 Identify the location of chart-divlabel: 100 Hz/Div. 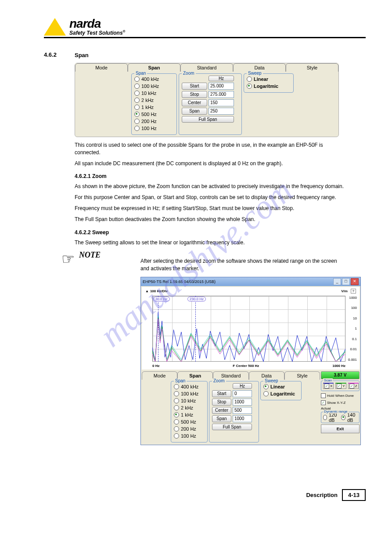
(159, 291).